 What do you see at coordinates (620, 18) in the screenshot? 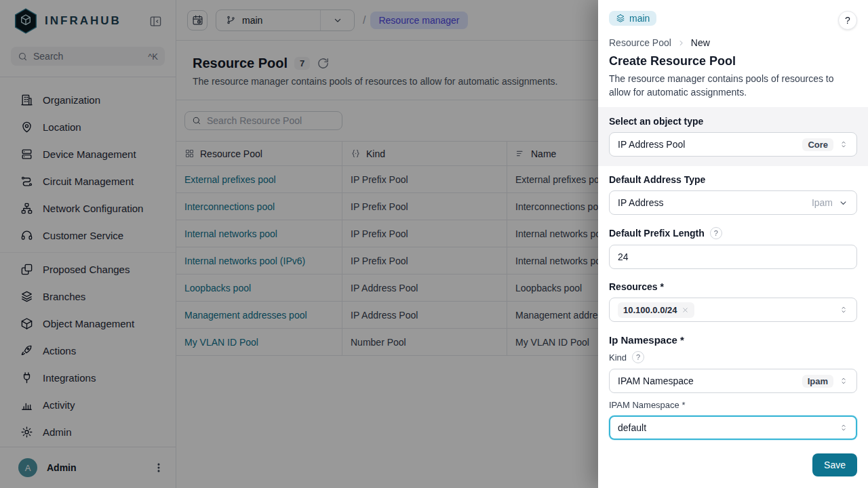
I see `layers-icon` at bounding box center [620, 18].